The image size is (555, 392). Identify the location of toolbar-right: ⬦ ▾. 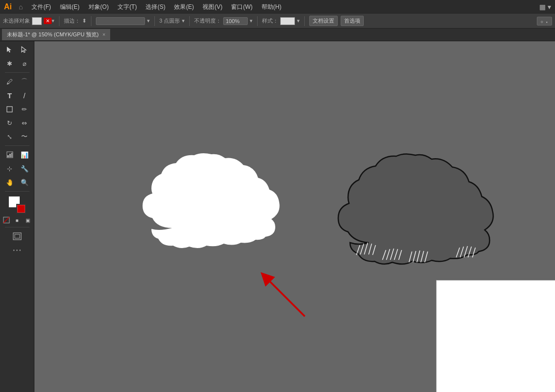
(545, 21).